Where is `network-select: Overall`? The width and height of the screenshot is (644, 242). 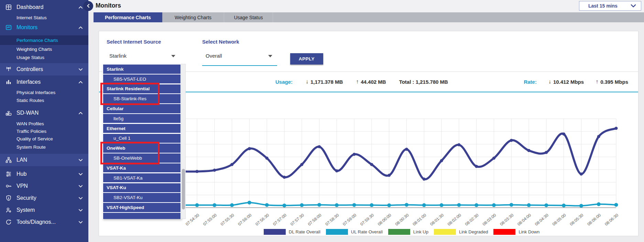 network-select: Overall is located at coordinates (214, 56).